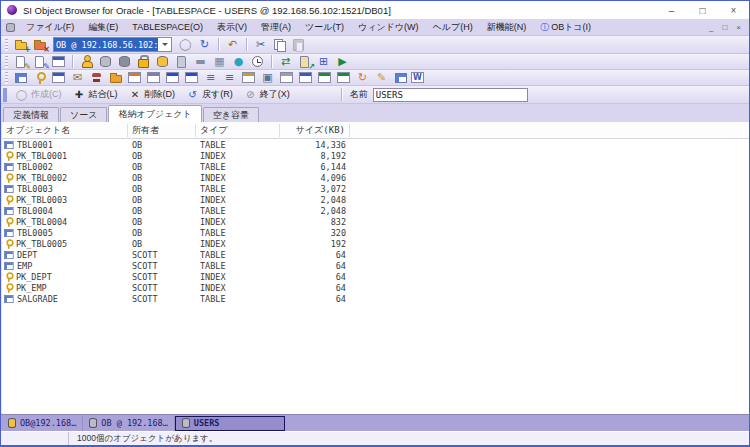 This screenshot has width=750, height=447. I want to click on compare-table-icon, so click(400, 78).